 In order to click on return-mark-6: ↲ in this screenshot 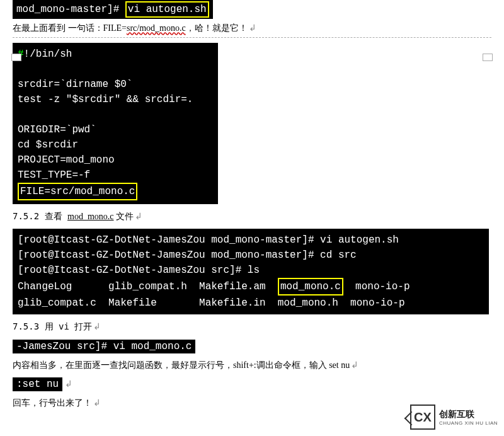, I will do `click(97, 403)`.